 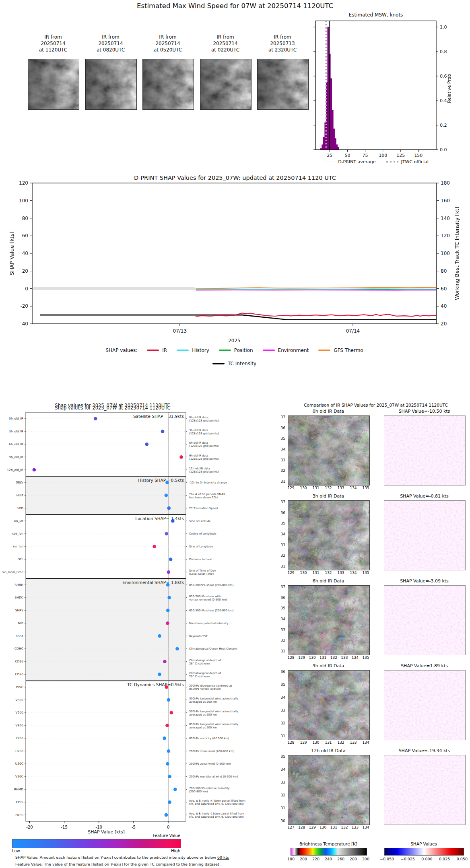 I want to click on legend-item-dprint-average: D-PRINT average, so click(x=349, y=162).